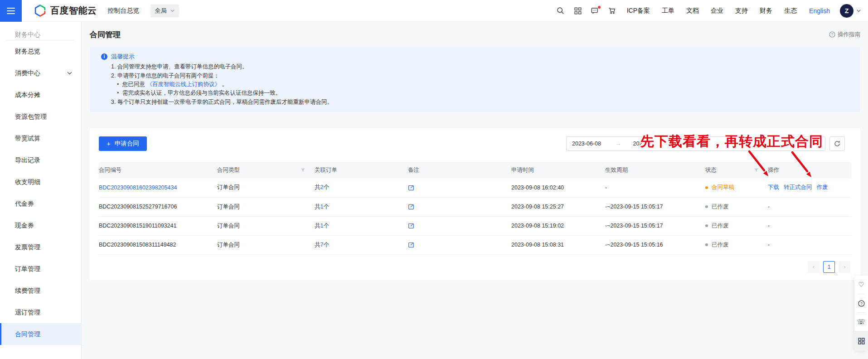  What do you see at coordinates (720, 207) in the screenshot?
I see `status-badge: 已作废` at bounding box center [720, 207].